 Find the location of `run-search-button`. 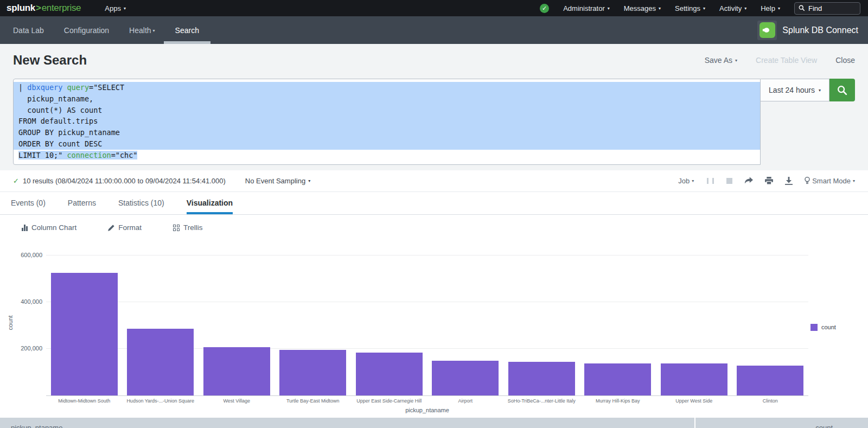

run-search-button is located at coordinates (842, 90).